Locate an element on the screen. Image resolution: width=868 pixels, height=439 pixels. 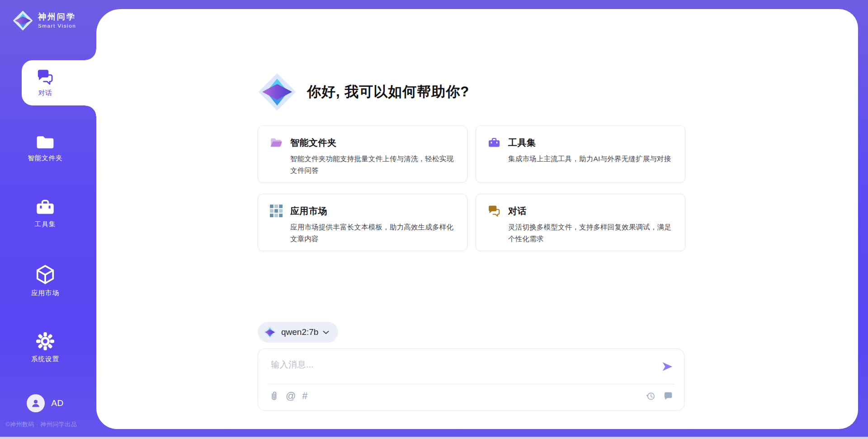
card-app-market: 应用市场 应用市场提供丰富长文本模板，助力高效生成多样化文章内容 is located at coordinates (363, 223).